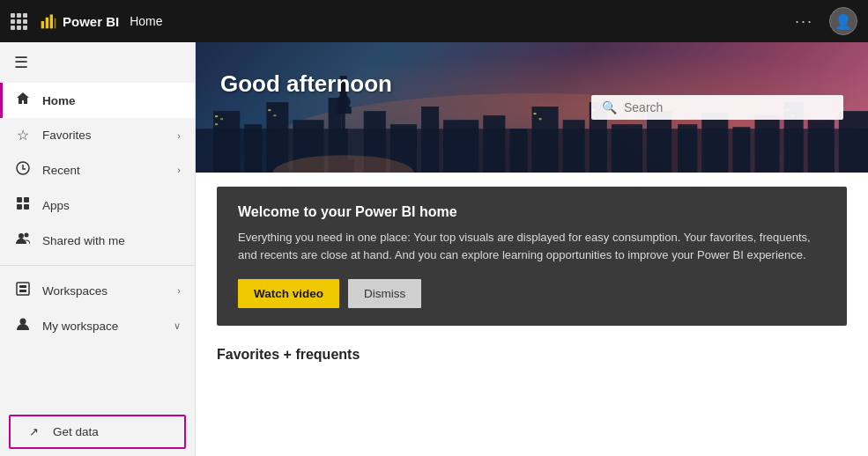  Describe the element at coordinates (111, 100) in the screenshot. I see `sidebar-item-home-label: Home` at that location.